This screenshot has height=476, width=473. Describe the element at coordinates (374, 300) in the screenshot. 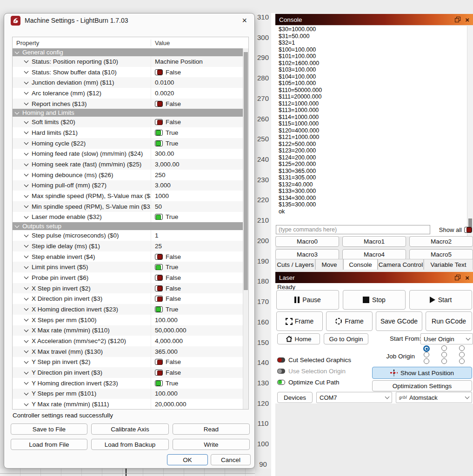

I see `stop-button: Stop` at that location.